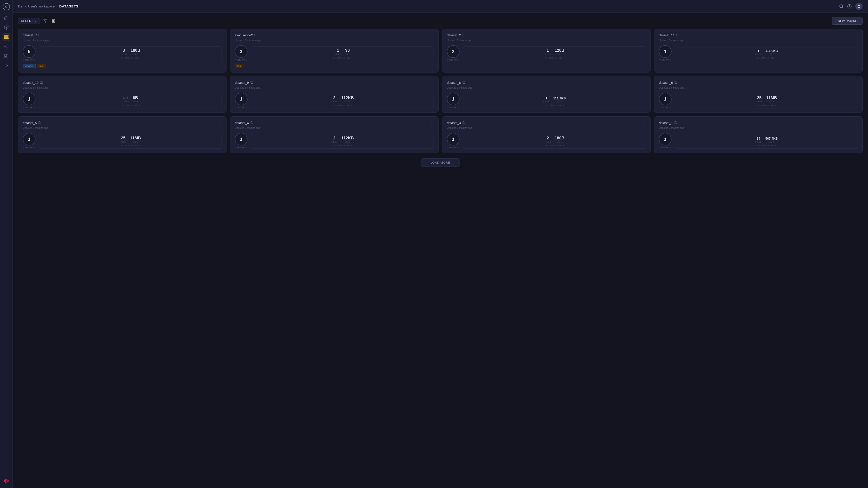 Image resolution: width=868 pixels, height=488 pixels. I want to click on recent-label: RECENT, so click(27, 21).